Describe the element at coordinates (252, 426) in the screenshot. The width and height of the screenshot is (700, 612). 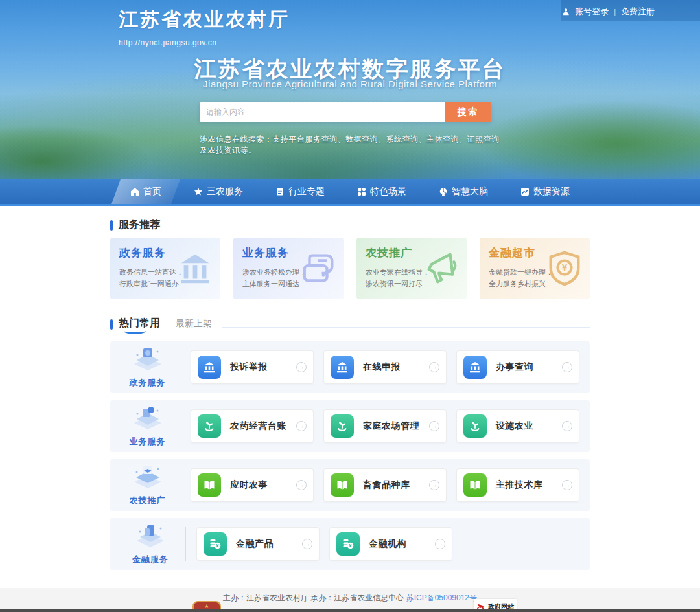
I see `service-card-pesticide-ledger: 农药经营台账 →` at that location.